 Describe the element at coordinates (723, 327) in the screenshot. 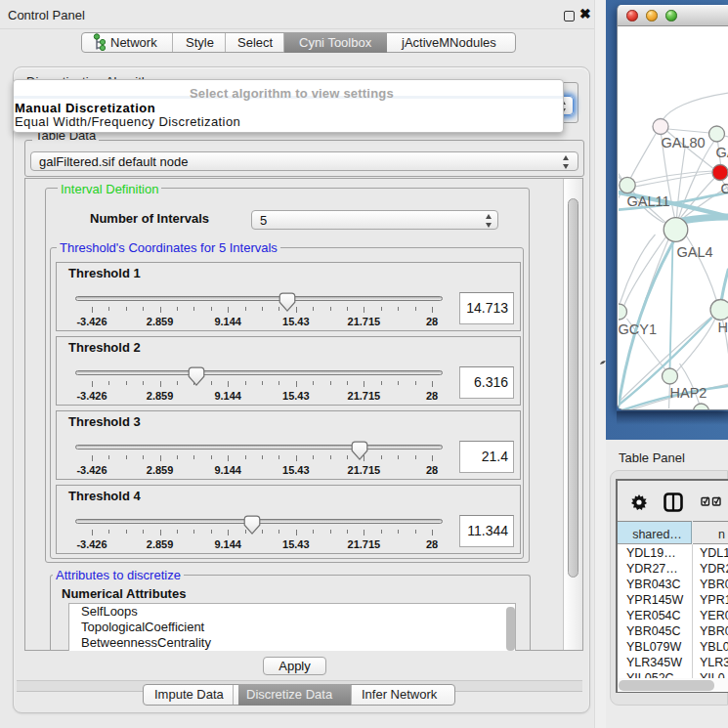

I see `svg-text: HIS` at that location.